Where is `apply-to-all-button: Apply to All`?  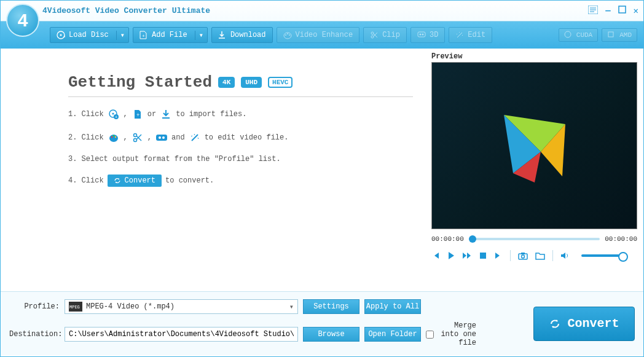 apply-to-all-button: Apply to All is located at coordinates (393, 307).